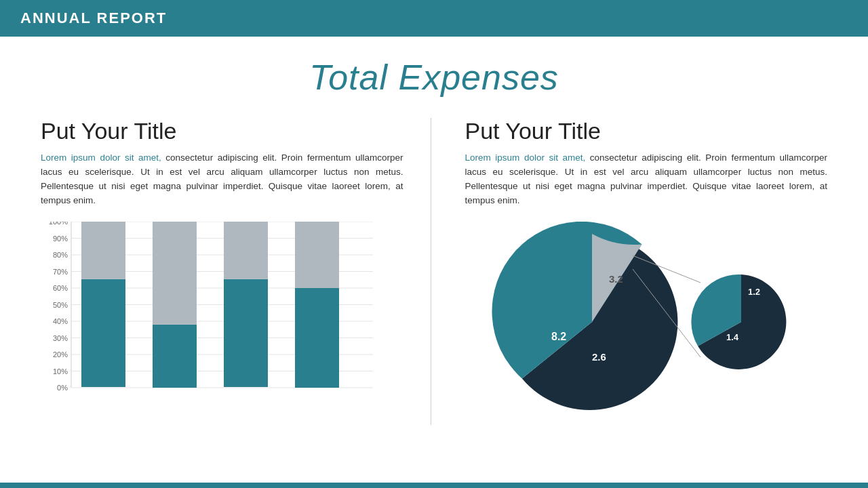 The width and height of the screenshot is (868, 488). Describe the element at coordinates (94, 18) in the screenshot. I see `header-title: ANNUAL REPORT` at that location.